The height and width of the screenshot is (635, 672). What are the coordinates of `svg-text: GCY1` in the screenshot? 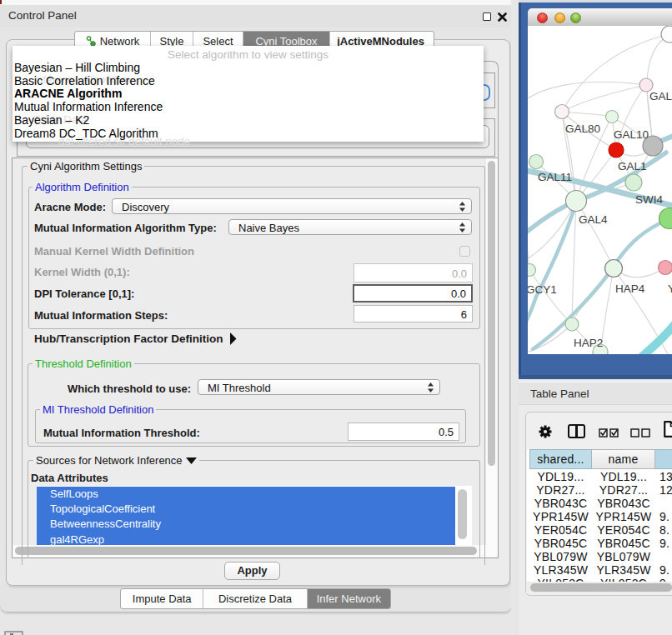 It's located at (542, 290).